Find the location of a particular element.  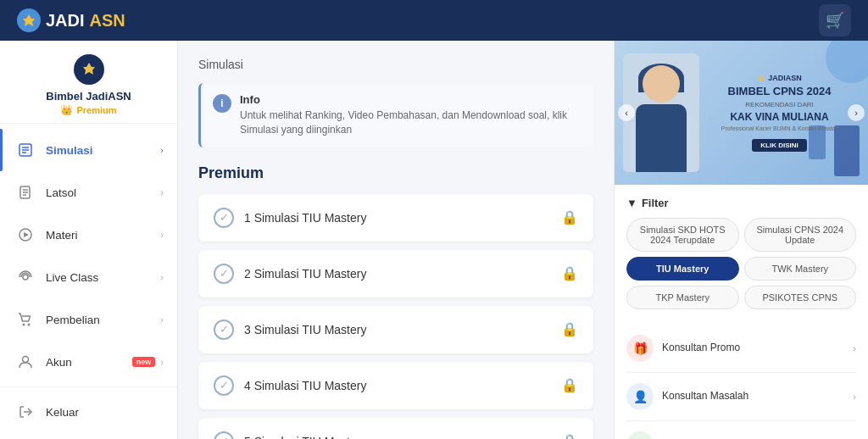

filter-section: ▼ Filter Simulasi SKD HOTS 2024 Terupdat… is located at coordinates (741, 261).